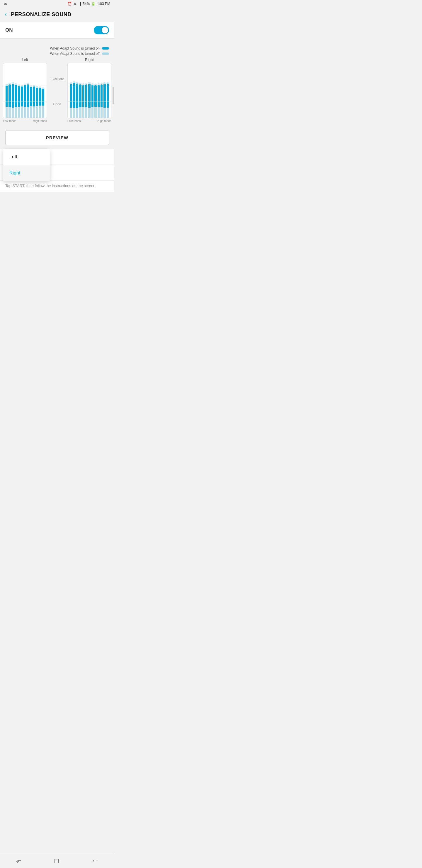 This screenshot has width=422, height=868. What do you see at coordinates (89, 4) in the screenshot?
I see `status-right: ⏰ 4G ▐ 54% 🔋 1:03 PM` at bounding box center [89, 4].